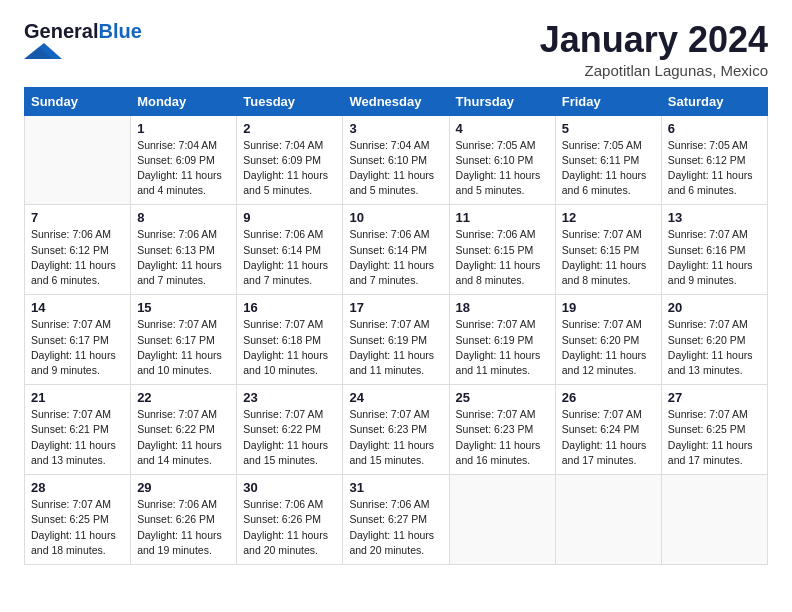  What do you see at coordinates (43, 51) in the screenshot?
I see `logo-icon` at bounding box center [43, 51].